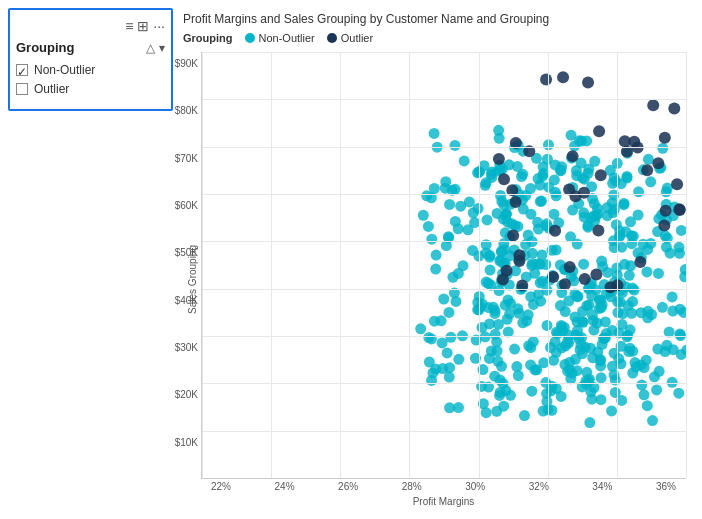 This screenshot has height=519, width=702. I want to click on chevron-down-icon: ▾, so click(162, 48).